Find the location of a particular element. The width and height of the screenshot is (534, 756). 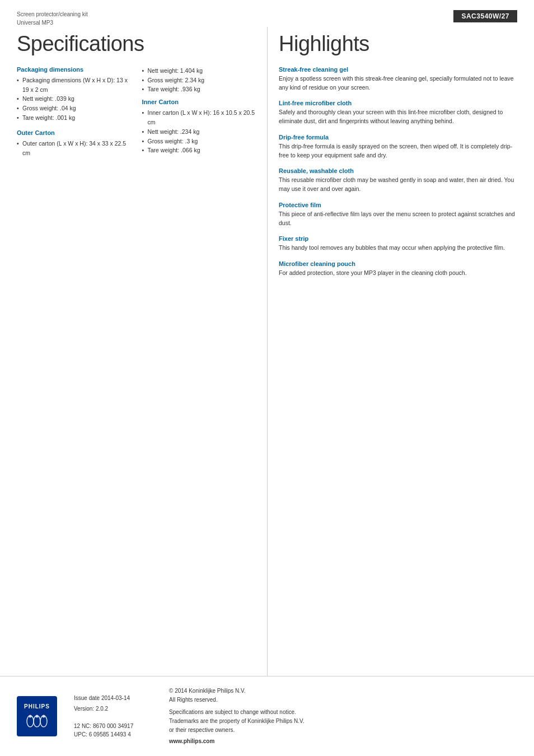

list-item: Inner carton (L x W x H): 16 x 10.5 x 20… is located at coordinates (199, 118).